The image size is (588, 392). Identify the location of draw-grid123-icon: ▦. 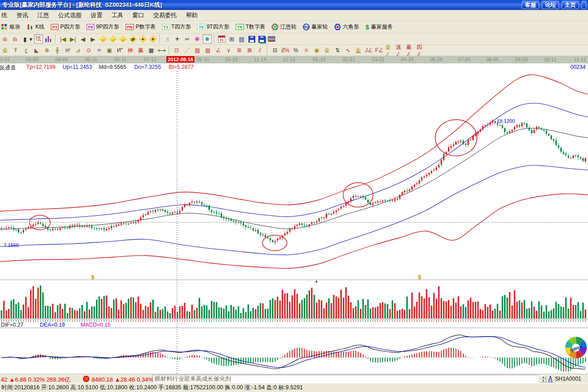
(151, 50).